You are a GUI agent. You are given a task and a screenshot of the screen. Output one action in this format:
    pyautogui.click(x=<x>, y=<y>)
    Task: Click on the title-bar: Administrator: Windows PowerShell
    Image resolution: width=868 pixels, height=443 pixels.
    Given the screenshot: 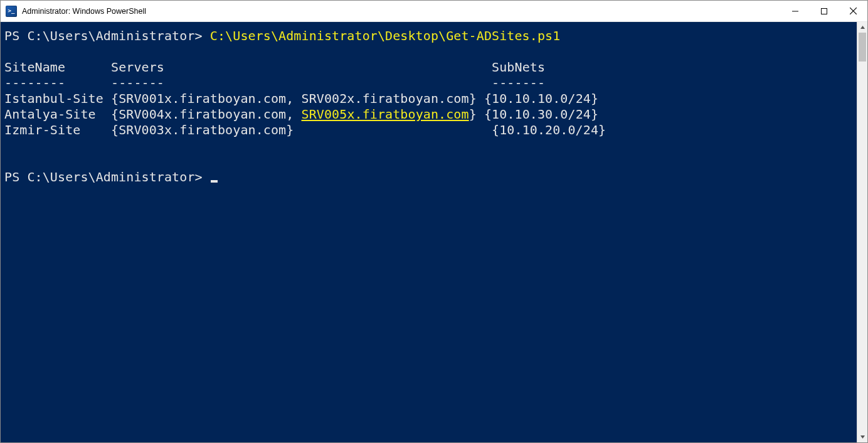 What is the action you would take?
    pyautogui.click(x=434, y=11)
    